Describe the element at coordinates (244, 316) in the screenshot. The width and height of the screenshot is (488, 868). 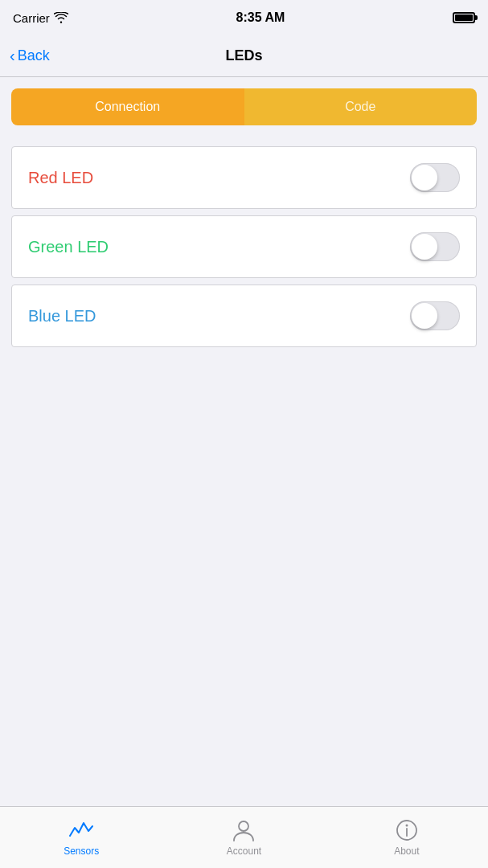
I see `led-row-blue: Blue LED` at that location.